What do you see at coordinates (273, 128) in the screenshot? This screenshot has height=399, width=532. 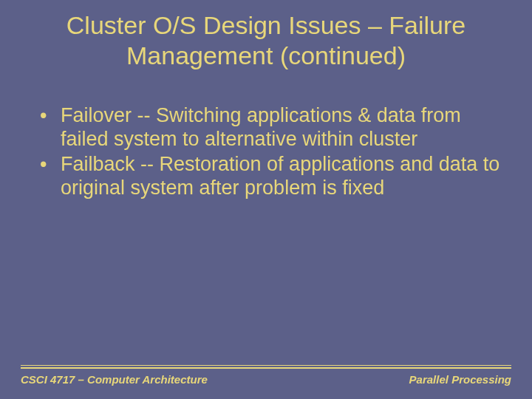 I see `list-item: Failover -- Switching applications & dat…` at bounding box center [273, 128].